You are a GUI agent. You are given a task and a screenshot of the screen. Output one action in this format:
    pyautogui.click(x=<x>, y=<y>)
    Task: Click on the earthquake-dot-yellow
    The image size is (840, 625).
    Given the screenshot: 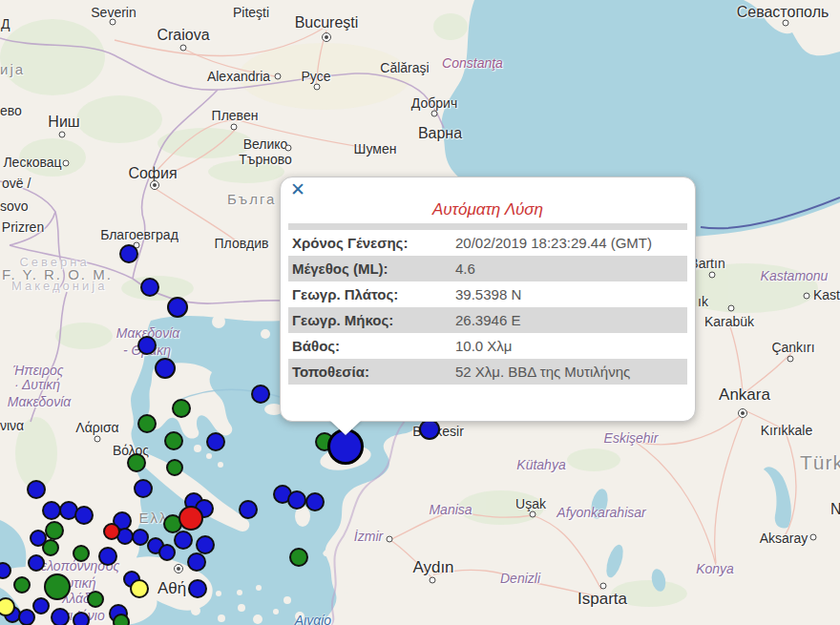 What is the action you would take?
    pyautogui.click(x=139, y=589)
    